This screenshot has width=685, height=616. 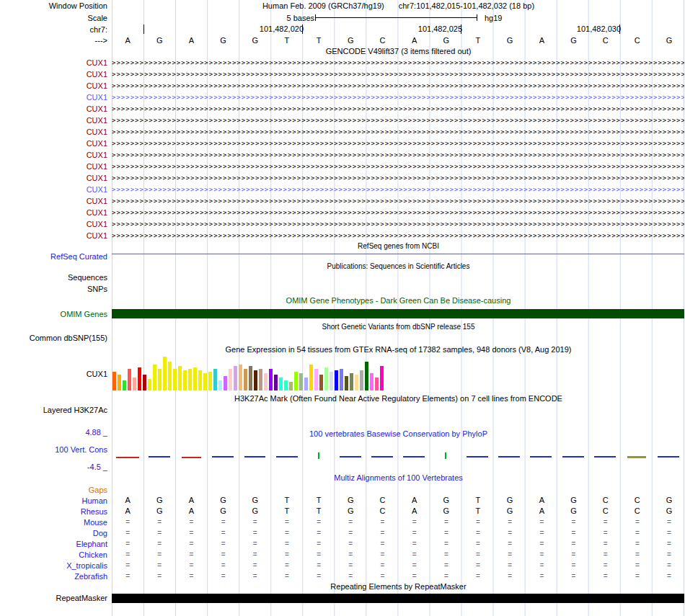 What do you see at coordinates (398, 576) in the screenshot?
I see `multiz-zebrafish-track: ==================` at bounding box center [398, 576].